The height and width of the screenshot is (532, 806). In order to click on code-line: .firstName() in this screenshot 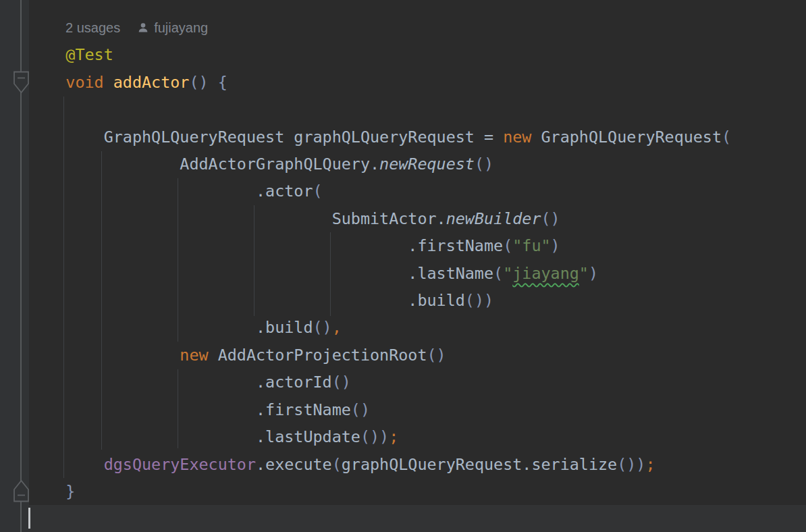, I will do `click(417, 410)`.